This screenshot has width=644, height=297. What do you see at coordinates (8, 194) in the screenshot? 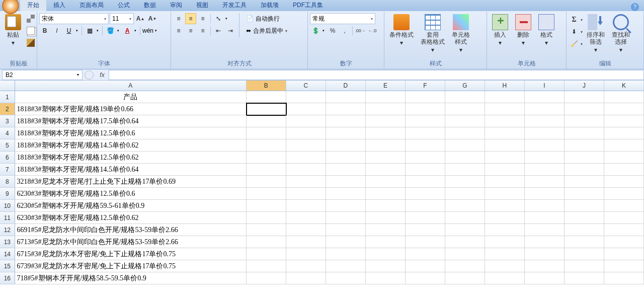
I see `row-header: 9` at bounding box center [8, 194].